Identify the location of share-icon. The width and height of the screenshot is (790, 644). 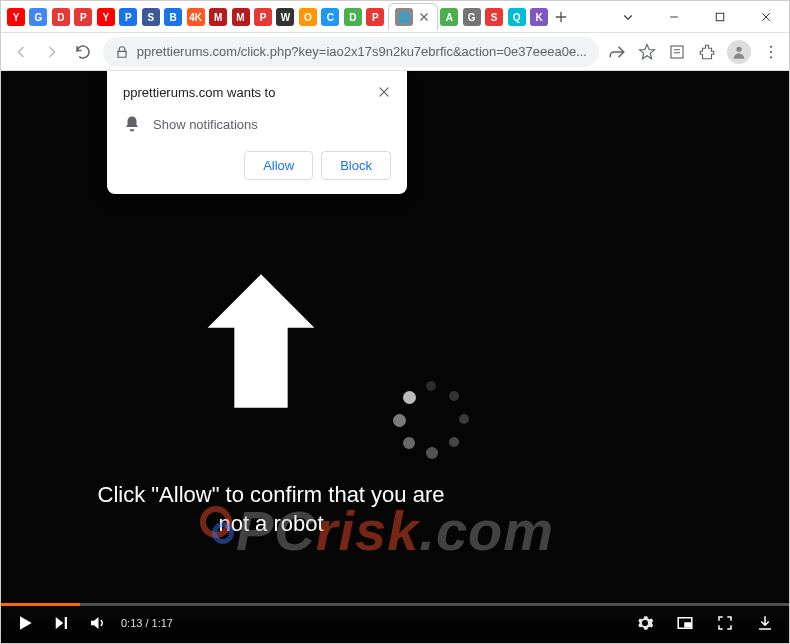
(617, 52).